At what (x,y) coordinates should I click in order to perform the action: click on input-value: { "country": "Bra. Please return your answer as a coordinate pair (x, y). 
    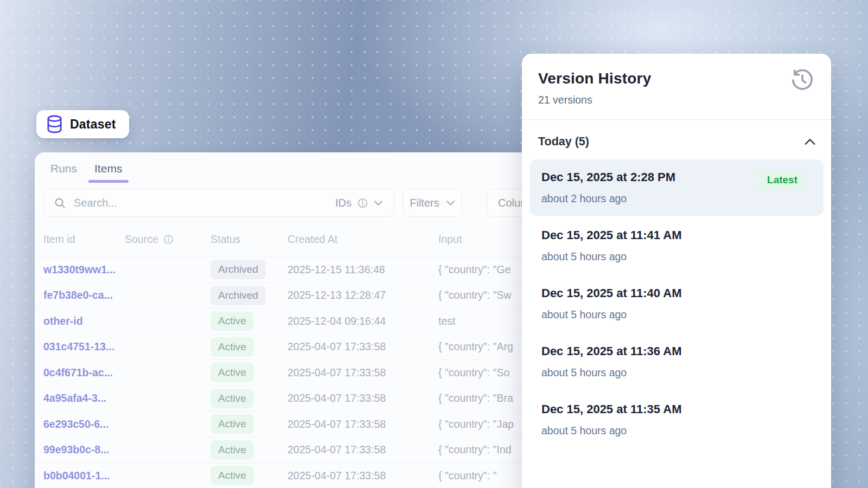
    Looking at the image, I should click on (476, 398).